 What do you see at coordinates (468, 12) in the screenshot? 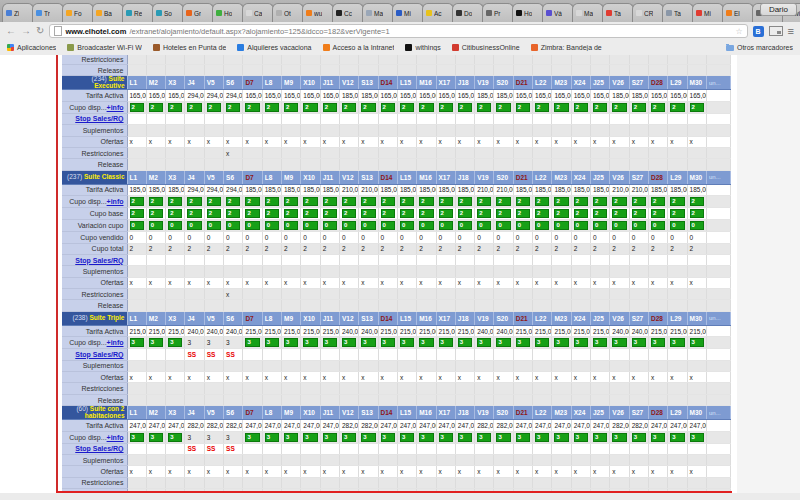
I see `browser-tab: Do` at bounding box center [468, 12].